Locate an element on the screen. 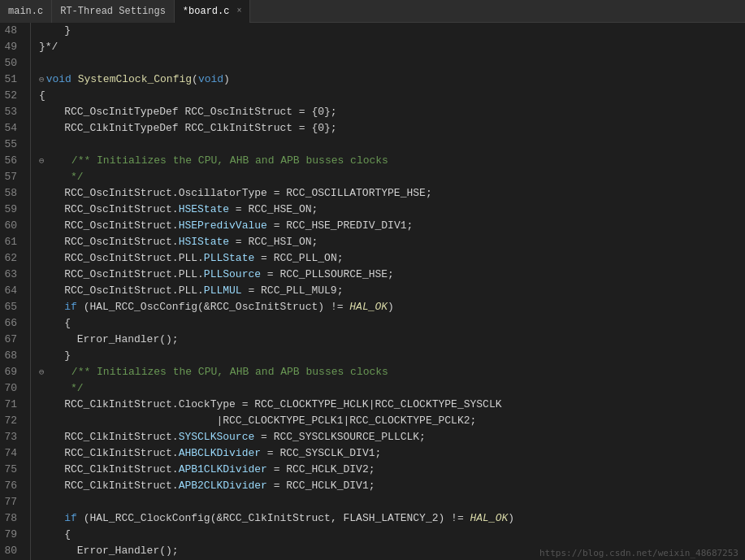 The height and width of the screenshot is (560, 745). code-line-57: */ is located at coordinates (392, 177).